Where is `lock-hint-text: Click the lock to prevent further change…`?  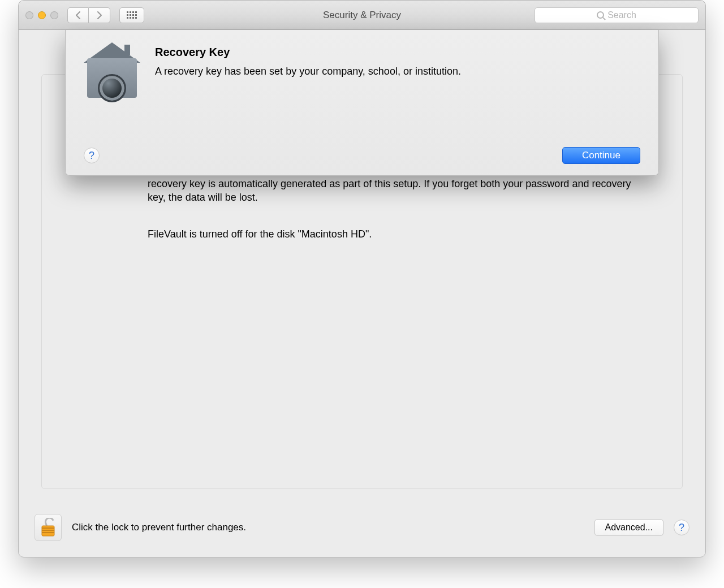
lock-hint-text: Click the lock to prevent further change… is located at coordinates (159, 528).